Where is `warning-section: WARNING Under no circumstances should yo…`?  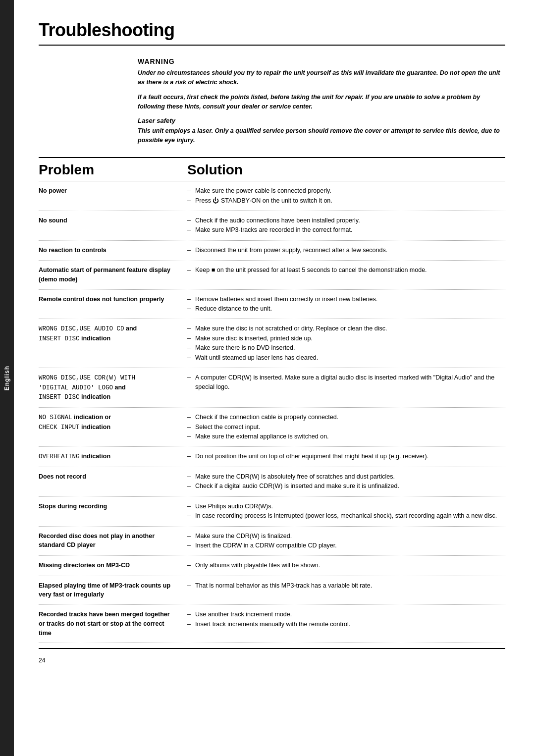
warning-section: WARNING Under no circumstances should yo… is located at coordinates (321, 101).